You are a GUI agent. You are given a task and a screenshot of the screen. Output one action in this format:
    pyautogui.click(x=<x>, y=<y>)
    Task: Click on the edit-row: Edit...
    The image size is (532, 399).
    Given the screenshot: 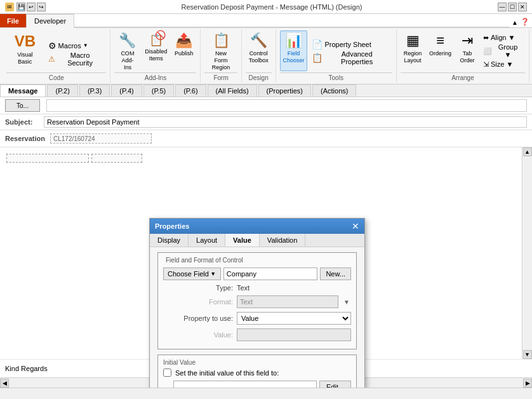 What is the action you would take?
    pyautogui.click(x=257, y=384)
    